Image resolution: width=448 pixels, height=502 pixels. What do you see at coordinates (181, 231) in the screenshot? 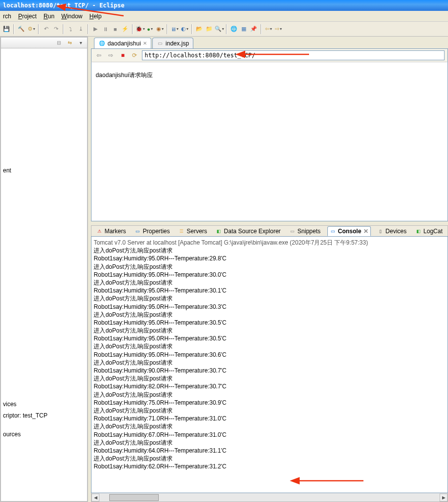
I see `servers-icon: ☰` at bounding box center [181, 231].